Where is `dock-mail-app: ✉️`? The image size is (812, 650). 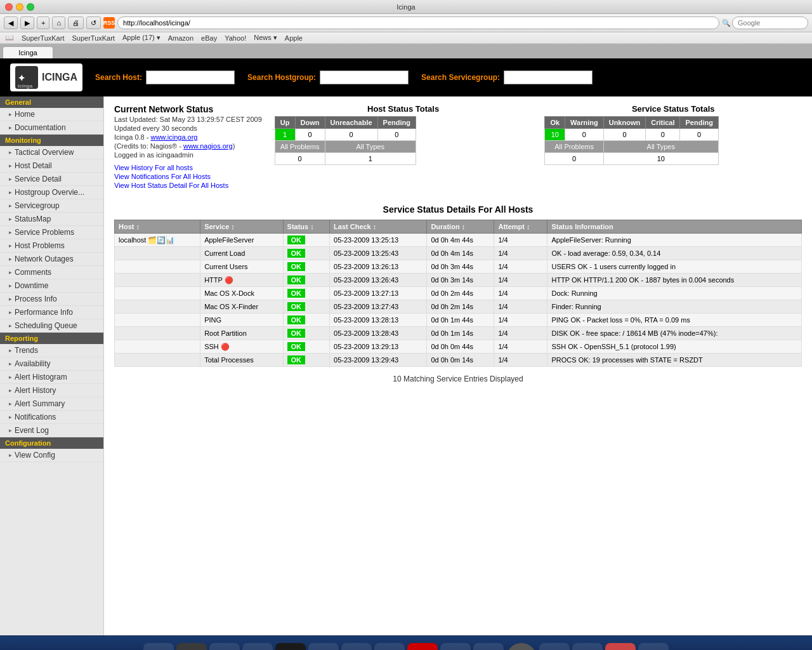 dock-mail-app: ✉️ is located at coordinates (225, 647).